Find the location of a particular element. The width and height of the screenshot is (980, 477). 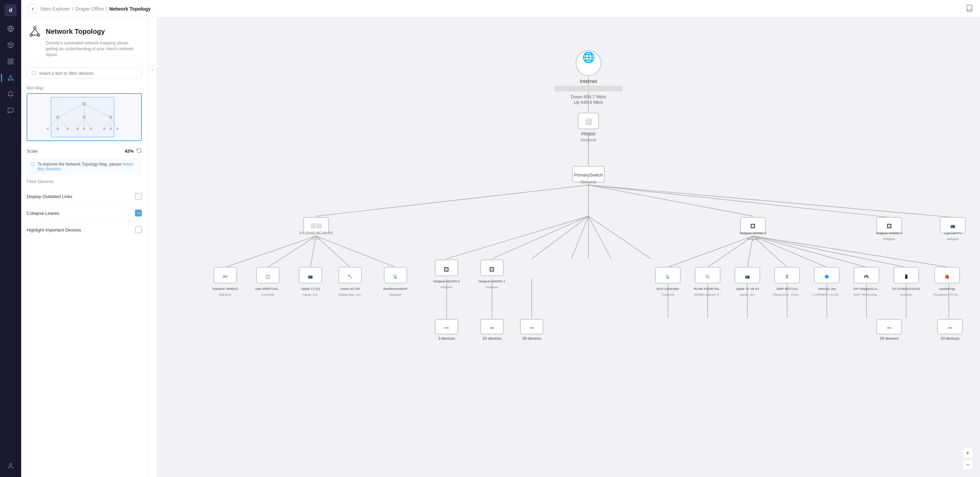

svg-text: LgSmartTV is located at coordinates (953, 233).